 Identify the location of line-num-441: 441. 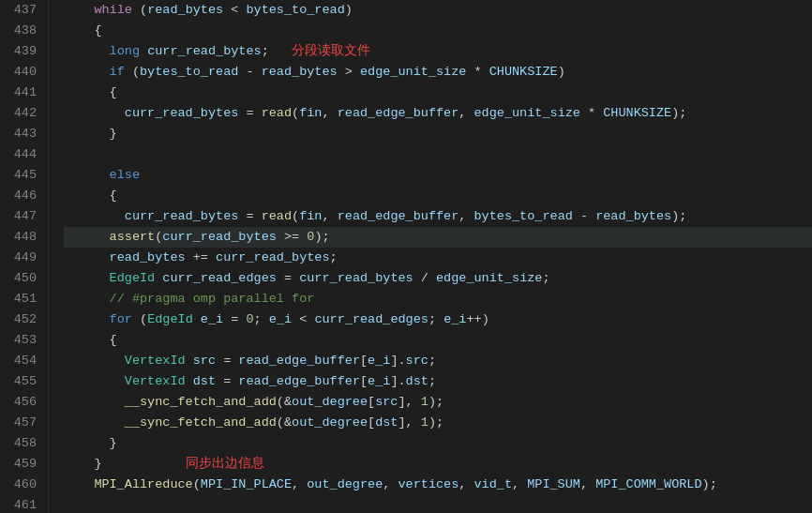
(23, 93).